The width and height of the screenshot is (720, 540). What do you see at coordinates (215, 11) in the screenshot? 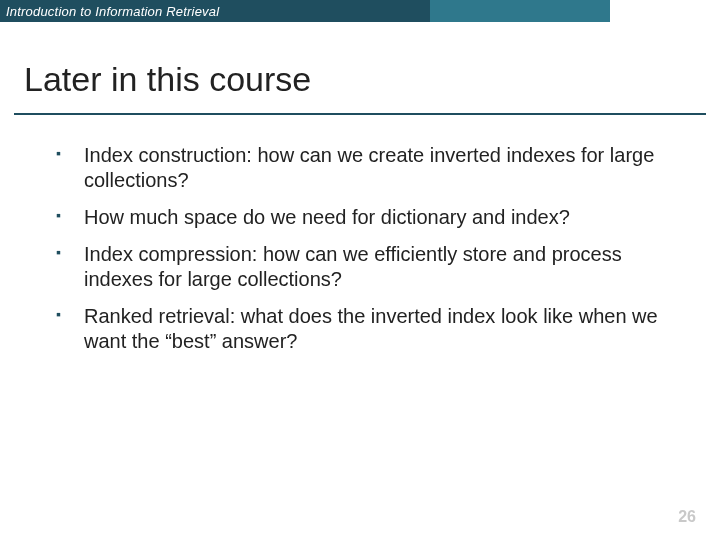
I see `top-bar-title-block: Introduction to Information Retrieval` at bounding box center [215, 11].